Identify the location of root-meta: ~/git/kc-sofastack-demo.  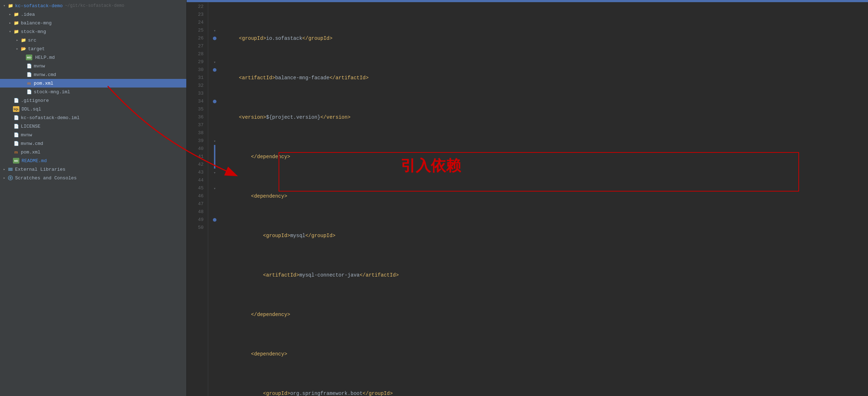
(95, 6).